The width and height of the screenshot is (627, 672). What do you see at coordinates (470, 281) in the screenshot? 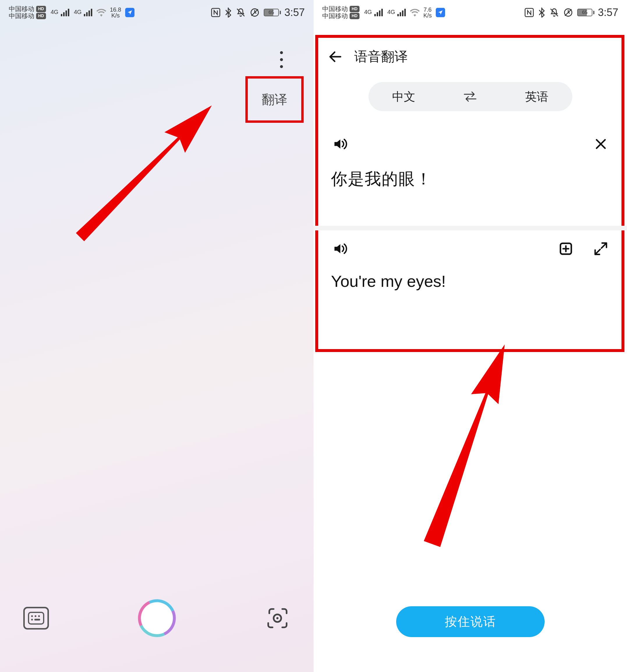
I see `target-text: You're my eyes!` at bounding box center [470, 281].